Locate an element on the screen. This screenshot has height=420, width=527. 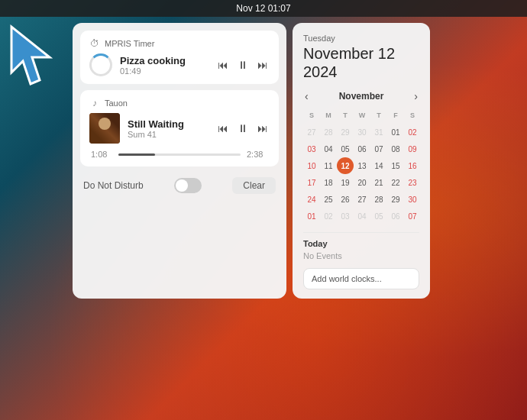
cal-day-oct28: 28 is located at coordinates (328, 132).